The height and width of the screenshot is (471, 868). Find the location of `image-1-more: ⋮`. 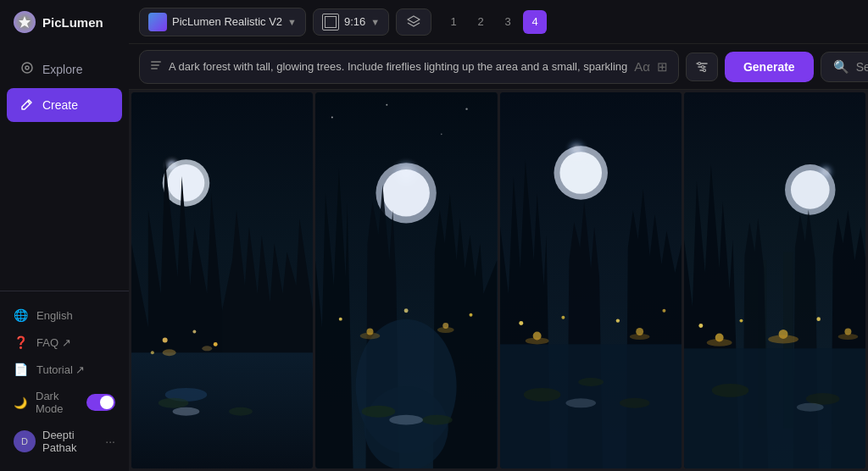

image-1-more: ⋮ is located at coordinates (298, 455).